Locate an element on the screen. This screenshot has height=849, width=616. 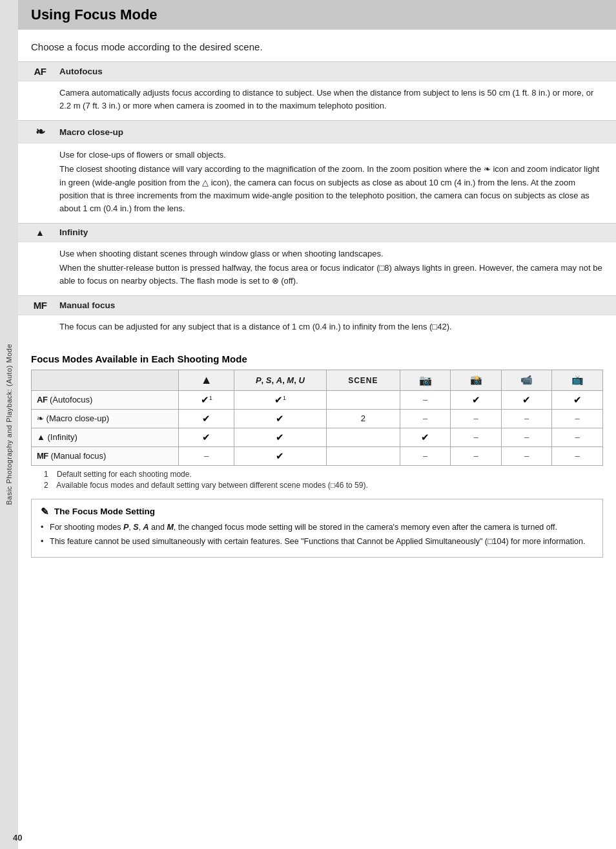
table-heading: Focus Modes Available in Each Shooting M… is located at coordinates (317, 359).